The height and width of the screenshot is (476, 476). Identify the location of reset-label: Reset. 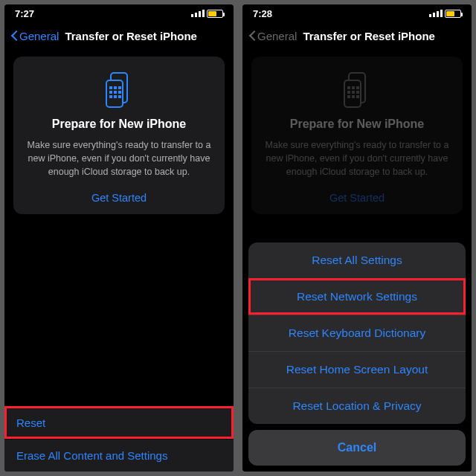
(31, 422).